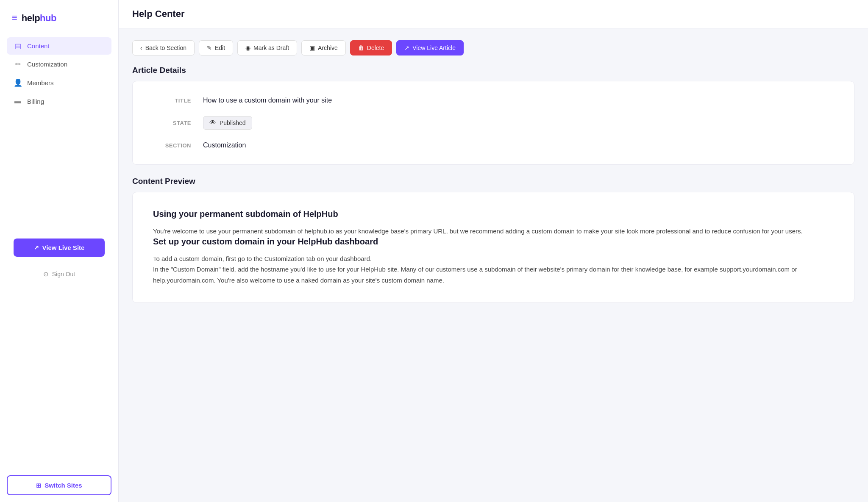 This screenshot has width=868, height=502. What do you see at coordinates (59, 46) in the screenshot?
I see `sidebar-item-content: ▤ Content` at bounding box center [59, 46].